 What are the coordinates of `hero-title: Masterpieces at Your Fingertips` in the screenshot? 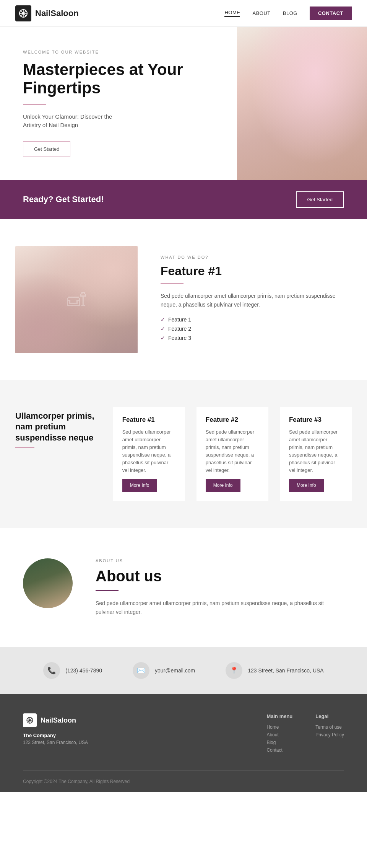 It's located at (120, 79).